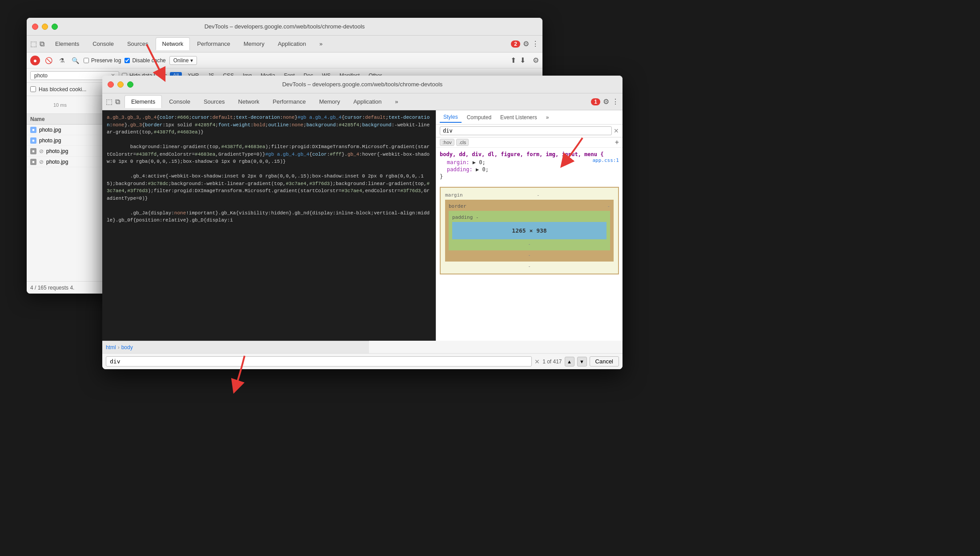 The width and height of the screenshot is (980, 556). I want to click on blocked-cookies-label-1: Has blocked cooki..., so click(62, 89).